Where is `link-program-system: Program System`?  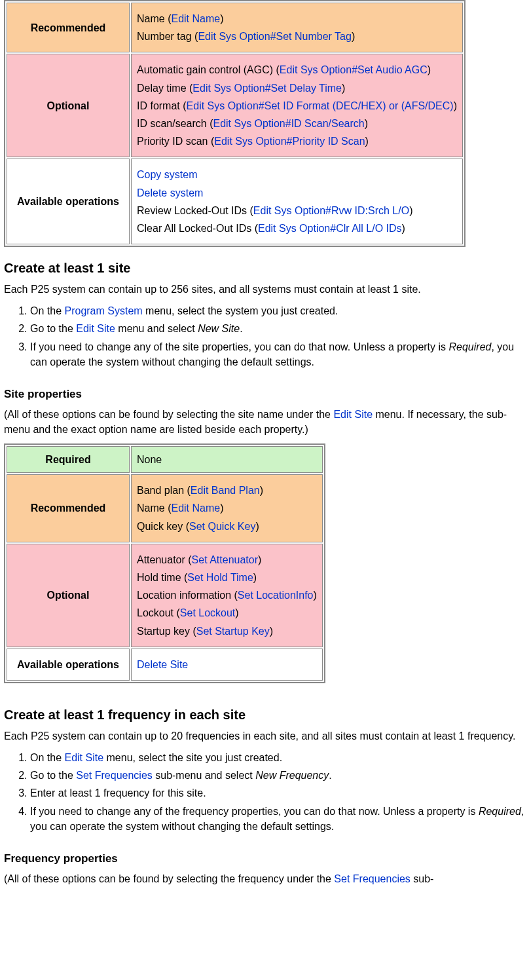
link-program-system: Program System is located at coordinates (103, 311).